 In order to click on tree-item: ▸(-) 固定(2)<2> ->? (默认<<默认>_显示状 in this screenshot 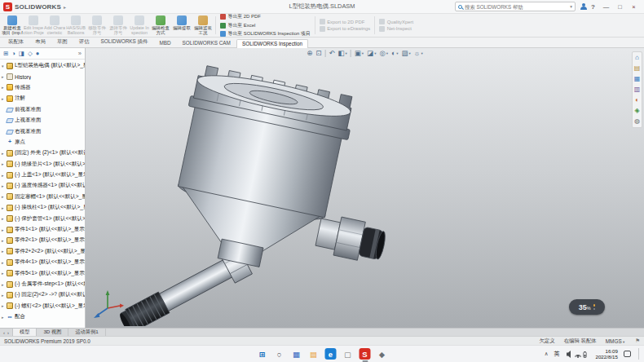, I will do `click(42, 295)`.